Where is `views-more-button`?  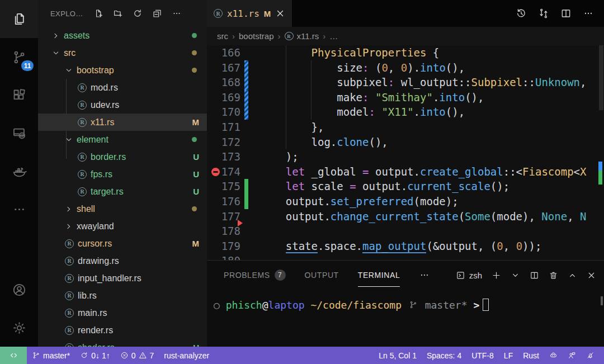
views-more-button is located at coordinates (177, 13).